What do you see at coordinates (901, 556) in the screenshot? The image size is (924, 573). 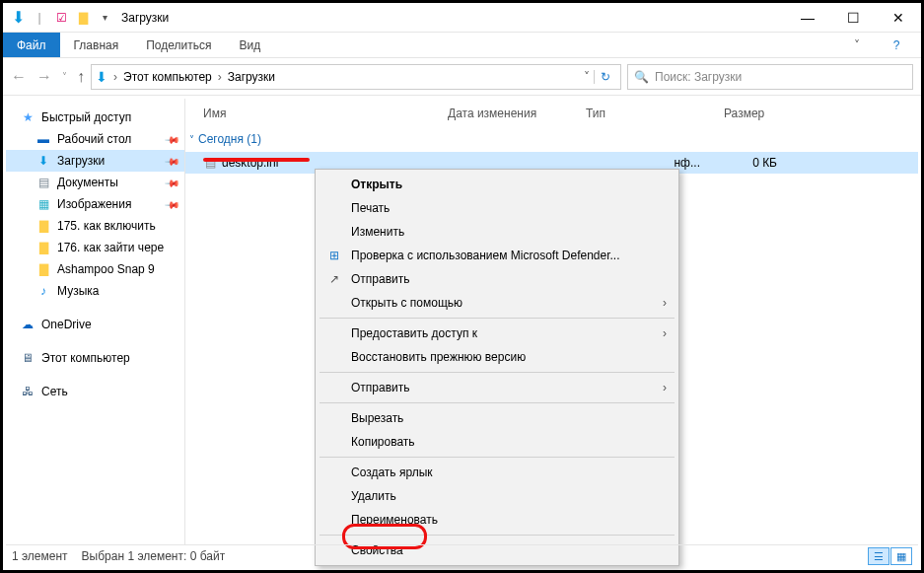 I see `thumbnails-view-button: ▦` at bounding box center [901, 556].